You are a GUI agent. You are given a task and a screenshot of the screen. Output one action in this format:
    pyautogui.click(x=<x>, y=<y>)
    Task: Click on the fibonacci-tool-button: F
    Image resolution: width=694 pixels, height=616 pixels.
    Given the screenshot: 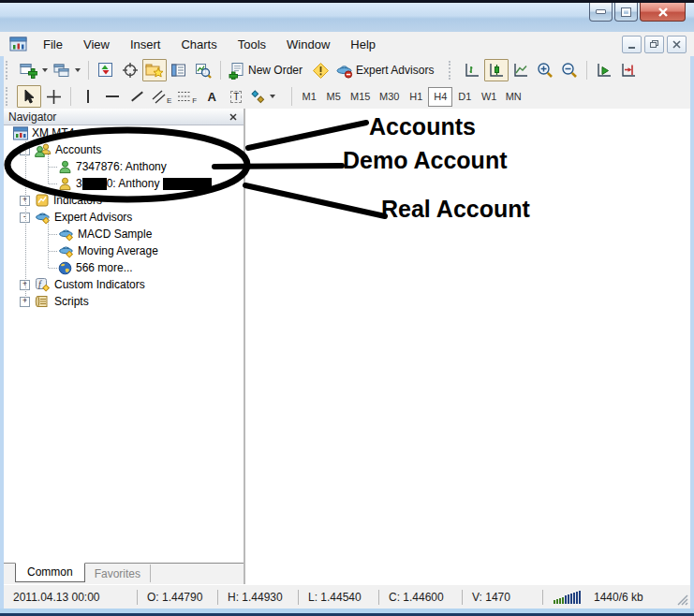 What is the action you would take?
    pyautogui.click(x=187, y=96)
    